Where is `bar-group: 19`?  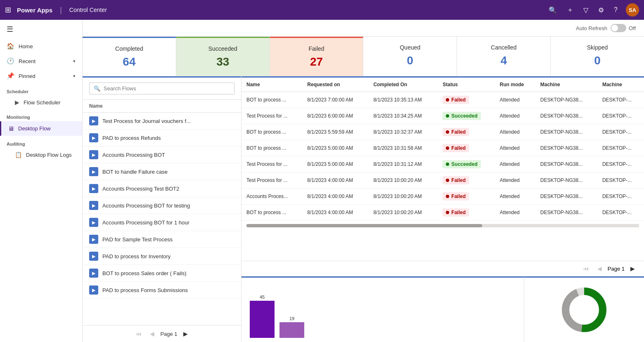
bar-group: 19 is located at coordinates (292, 327).